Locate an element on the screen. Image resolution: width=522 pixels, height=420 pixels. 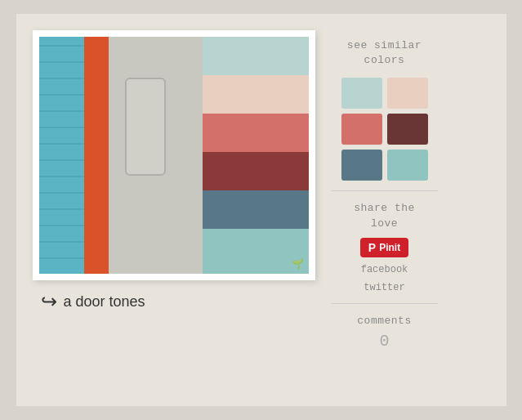
facebook-link: facebook is located at coordinates (385, 270).